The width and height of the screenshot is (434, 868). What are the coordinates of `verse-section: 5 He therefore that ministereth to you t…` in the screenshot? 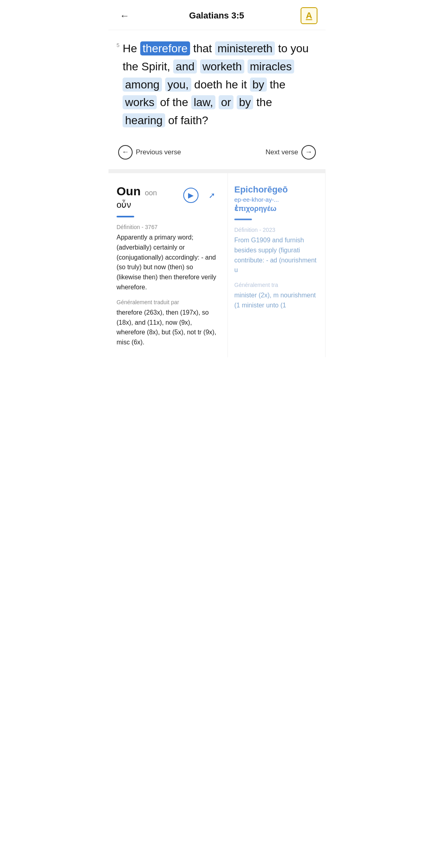 It's located at (217, 84).